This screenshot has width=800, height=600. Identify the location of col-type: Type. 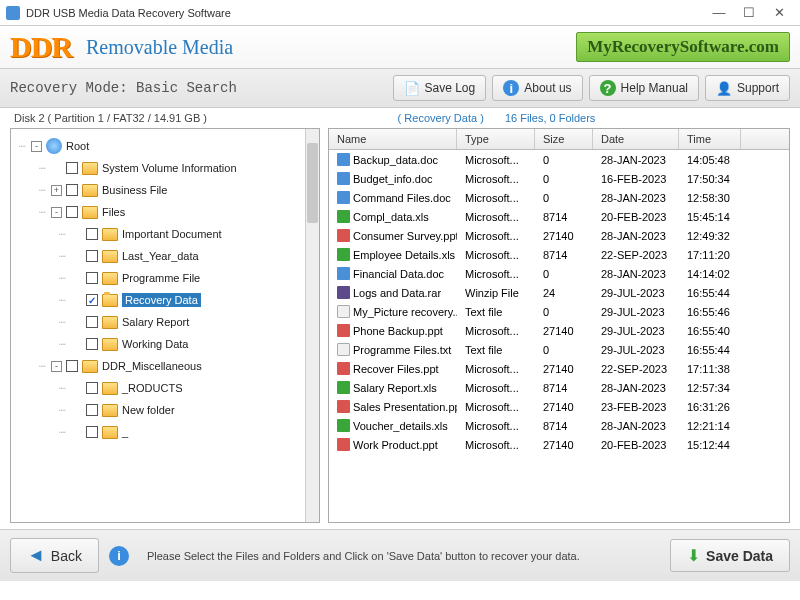
(496, 139).